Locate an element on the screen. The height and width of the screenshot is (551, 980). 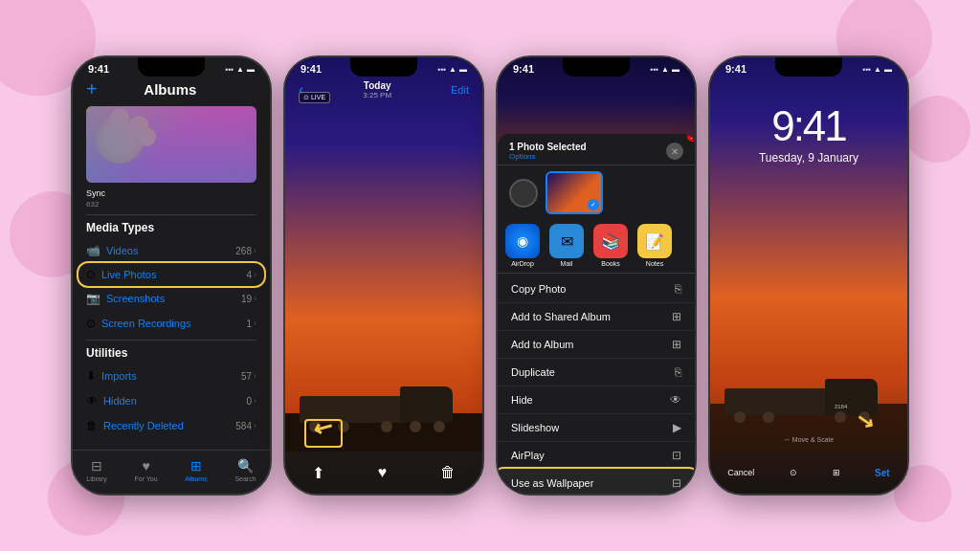
media-item-left-recordings: ⊙ Screen Recordings is located at coordinates (139, 323).